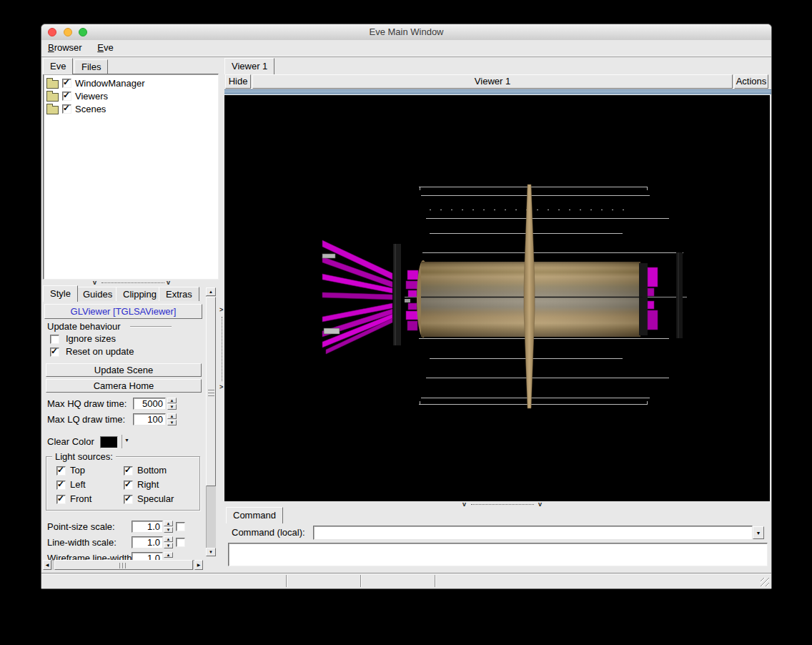 Image resolution: width=812 pixels, height=645 pixels. I want to click on viewer-selection-highlight, so click(497, 92).